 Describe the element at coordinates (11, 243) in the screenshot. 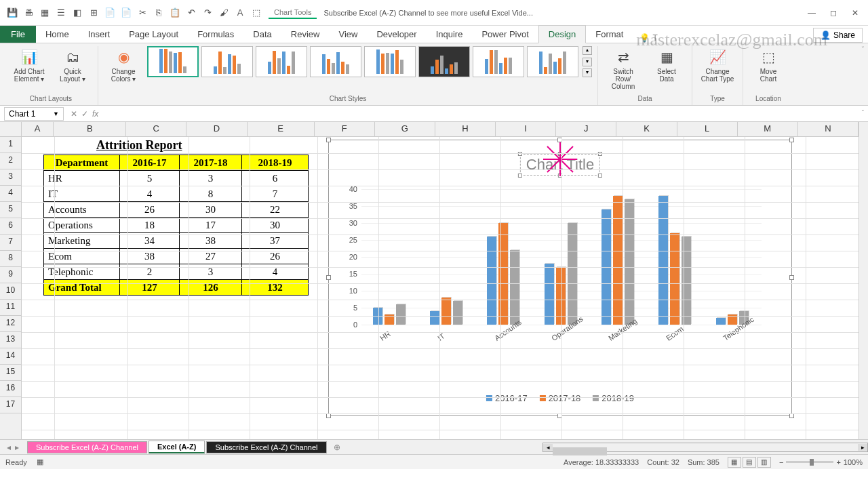

I see `row-header-7: 7` at that location.